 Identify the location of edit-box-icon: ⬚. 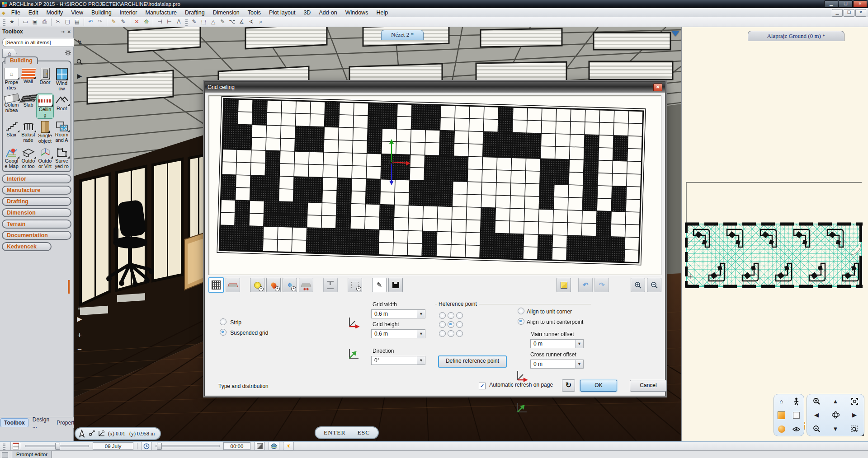
(203, 22).